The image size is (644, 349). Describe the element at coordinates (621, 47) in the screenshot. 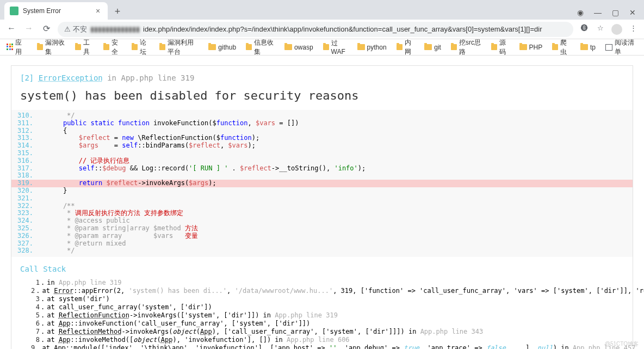

I see `reading-list-button: 阅读清单` at that location.